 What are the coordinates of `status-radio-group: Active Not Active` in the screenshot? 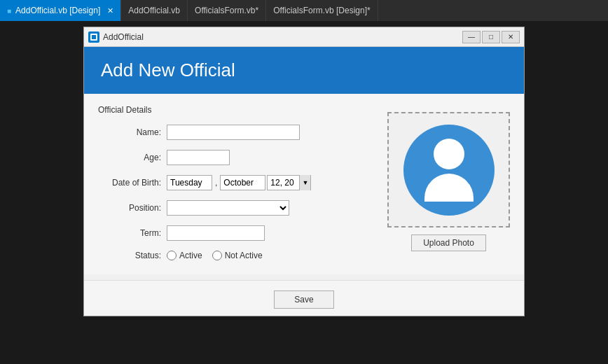 It's located at (214, 255).